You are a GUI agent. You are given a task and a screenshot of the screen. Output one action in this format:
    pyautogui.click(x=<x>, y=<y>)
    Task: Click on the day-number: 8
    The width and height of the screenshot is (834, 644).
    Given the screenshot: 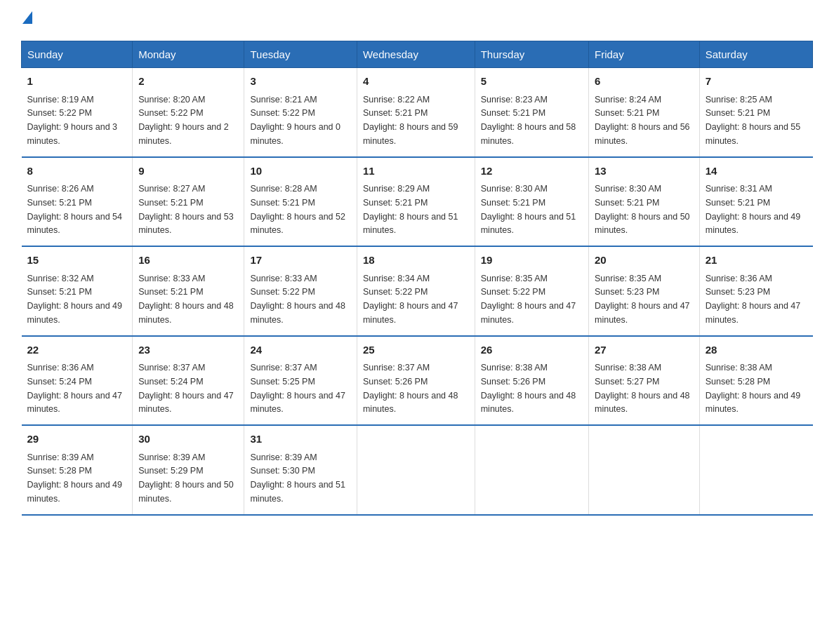 What is the action you would take?
    pyautogui.click(x=77, y=171)
    